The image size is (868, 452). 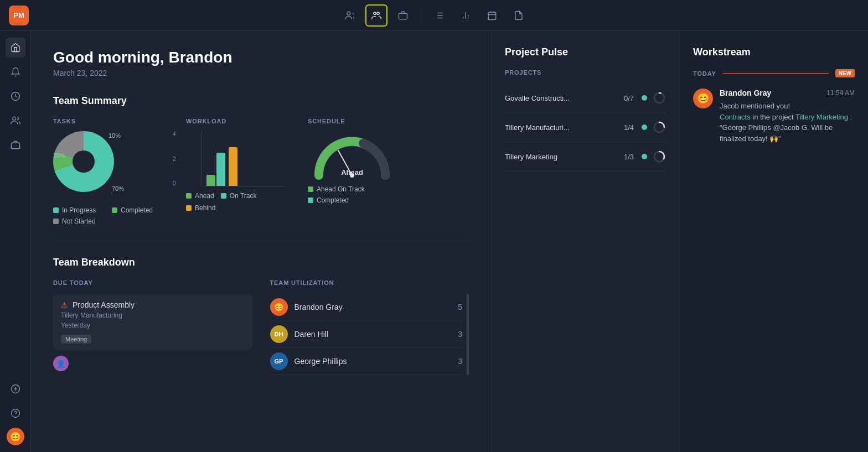 What do you see at coordinates (153, 315) in the screenshot?
I see `task-project: Tillery Manufacturing` at bounding box center [153, 315].